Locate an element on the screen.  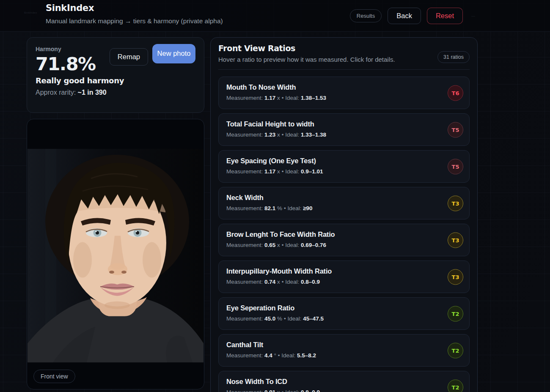
ratio-name: Total Facial Height to width is located at coordinates (344, 124).